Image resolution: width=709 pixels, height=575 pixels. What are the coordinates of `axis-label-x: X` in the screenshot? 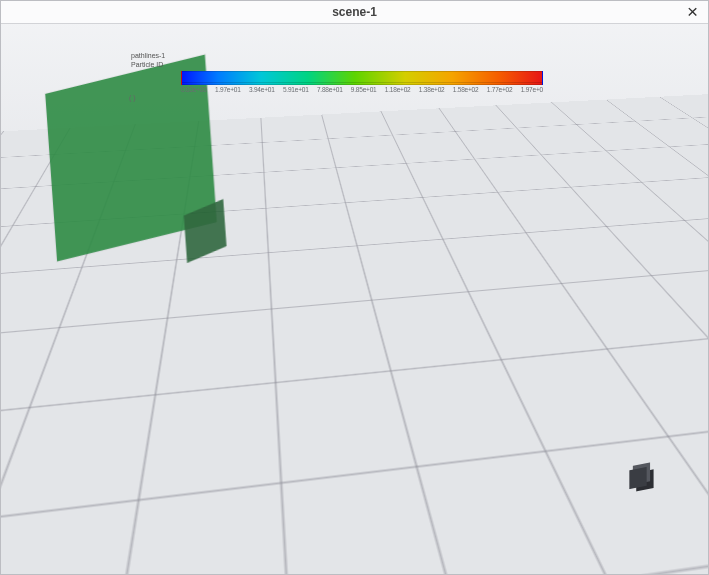 It's located at (615, 503).